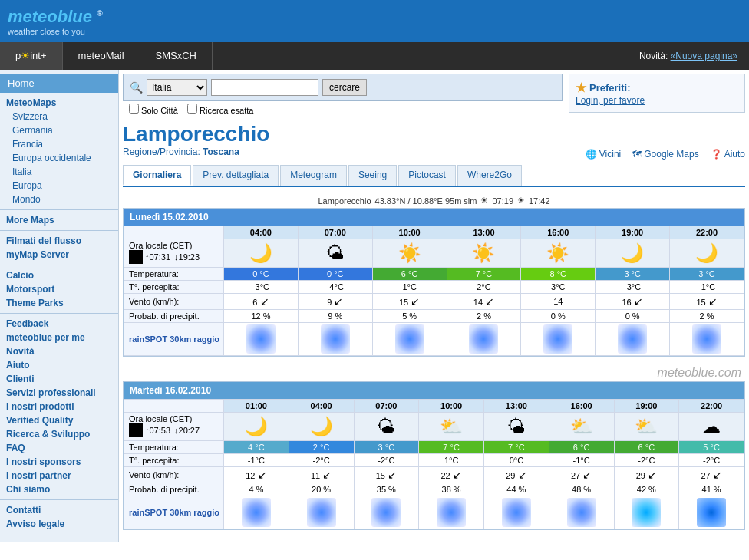 This screenshot has height=560, width=749. I want to click on perceived-cell: -1°C, so click(708, 287).